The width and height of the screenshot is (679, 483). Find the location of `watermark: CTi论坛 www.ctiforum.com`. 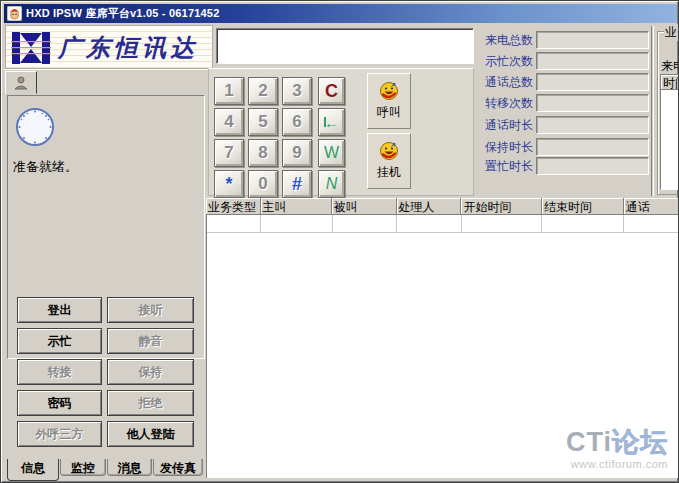

watermark: CTi论坛 www.ctiforum.com is located at coordinates (617, 450).